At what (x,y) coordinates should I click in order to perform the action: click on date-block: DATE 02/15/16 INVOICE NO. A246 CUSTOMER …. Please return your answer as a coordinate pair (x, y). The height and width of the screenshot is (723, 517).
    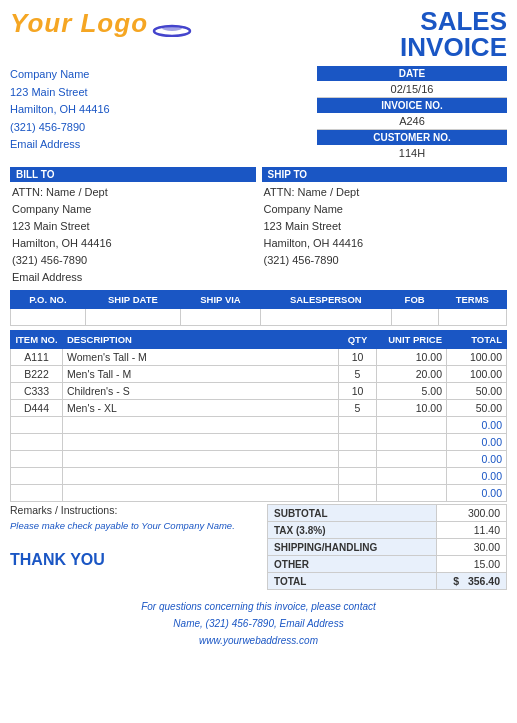
    Looking at the image, I should click on (412, 114).